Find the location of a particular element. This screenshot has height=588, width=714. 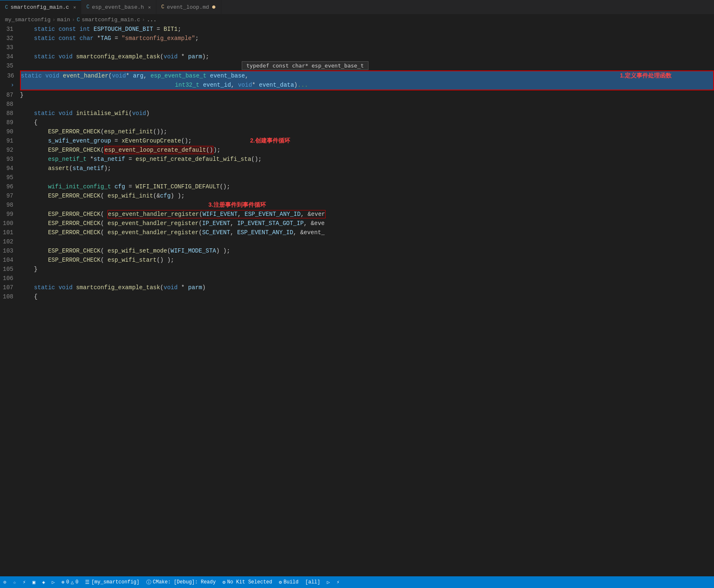

code-line: 101 ESP_ERROR_CHECK( esp_event_handler_r… is located at coordinates (357, 233).